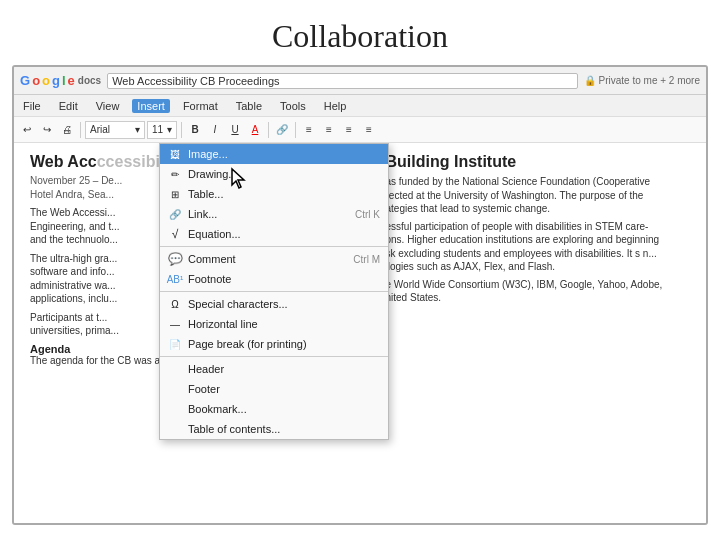  Describe the element at coordinates (108, 106) in the screenshot. I see `menu-view: View` at that location.